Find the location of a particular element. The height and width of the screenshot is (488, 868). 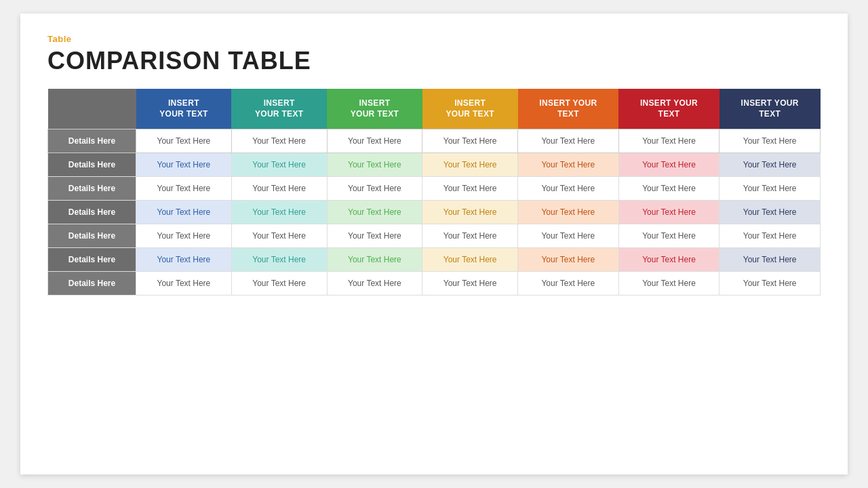

slide-title: COMPARISON TABLE is located at coordinates (434, 61).